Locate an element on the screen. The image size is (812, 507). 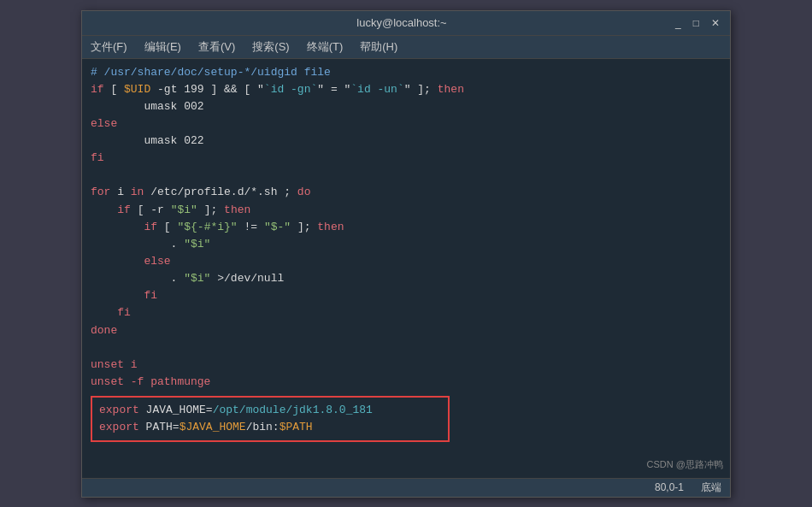
code-line: done is located at coordinates (406, 331).